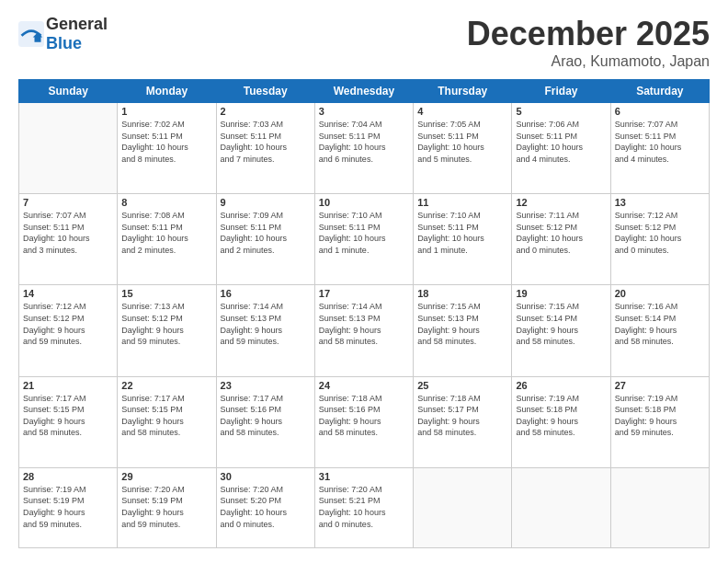 Image resolution: width=728 pixels, height=563 pixels. Describe the element at coordinates (364, 421) in the screenshot. I see `calendar-cell: 24Sunrise: 7:18 AMSunset: 5:16 PMDayligh…` at that location.